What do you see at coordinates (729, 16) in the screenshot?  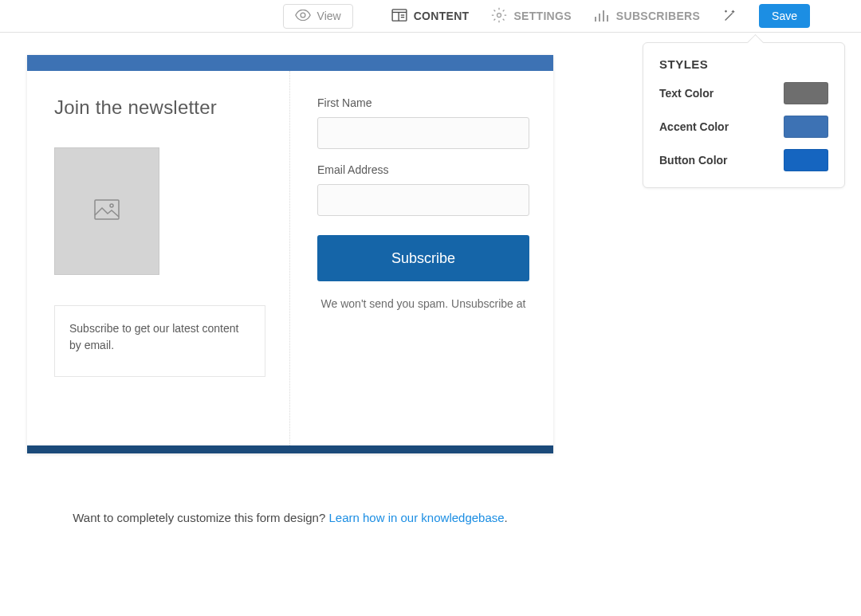 I see `magic-wand-icon` at bounding box center [729, 16].